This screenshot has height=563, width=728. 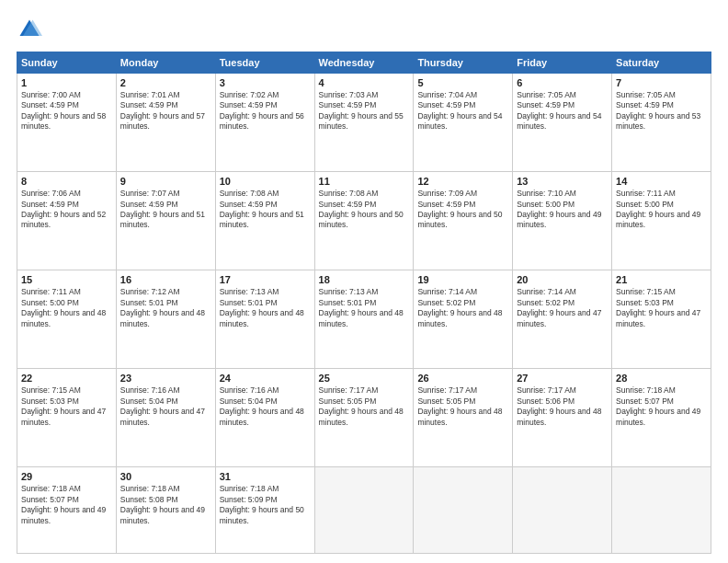 I want to click on calendar-day-cell: 21Sunrise: 7:15 AMSunset: 5:03 PMDayligh…, so click(x=662, y=320).